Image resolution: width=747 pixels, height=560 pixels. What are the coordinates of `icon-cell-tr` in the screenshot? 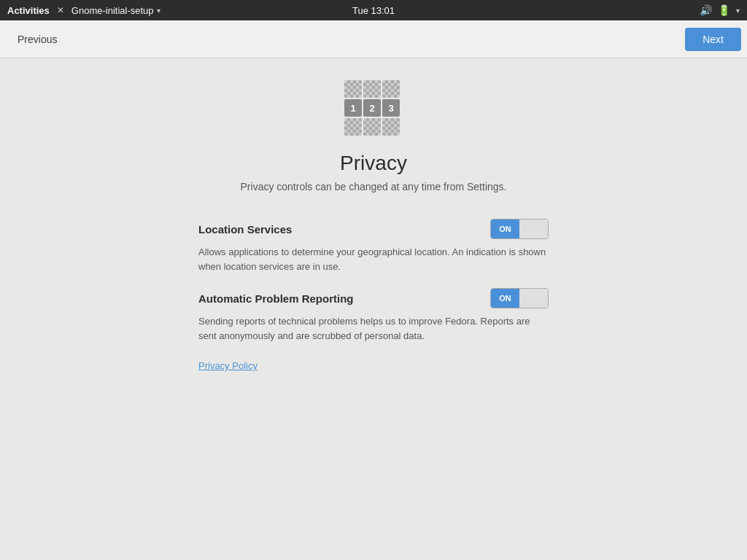 It's located at (391, 89).